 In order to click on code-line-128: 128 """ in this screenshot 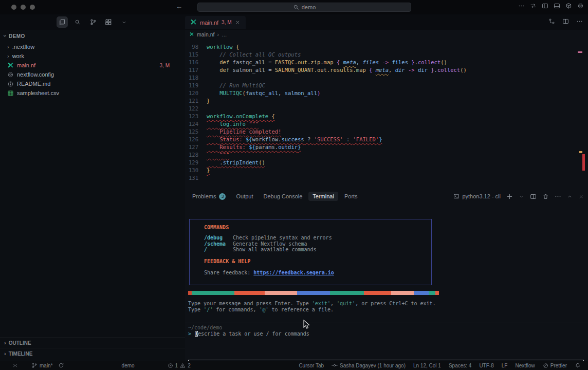, I will do `click(326, 155)`.